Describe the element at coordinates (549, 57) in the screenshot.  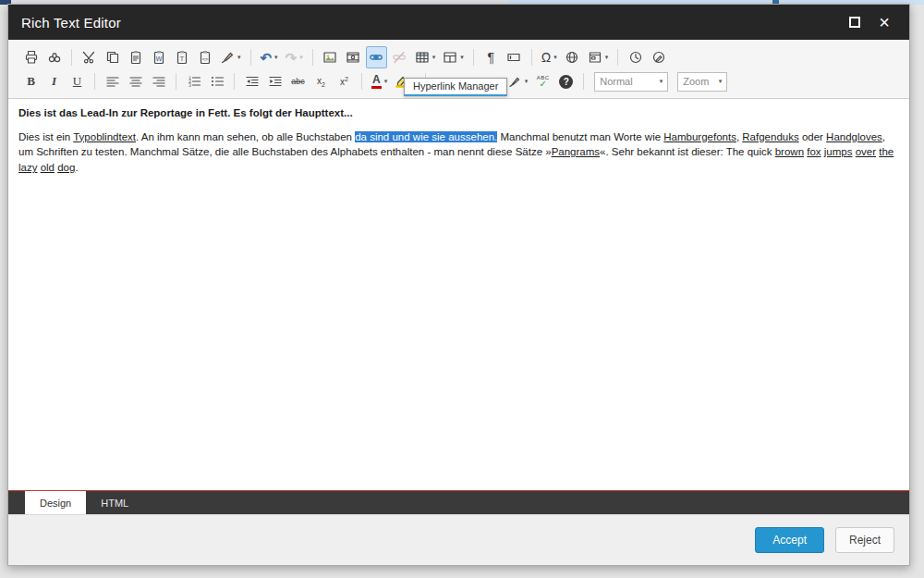
I see `insert-symbol-button: Ω▾` at that location.